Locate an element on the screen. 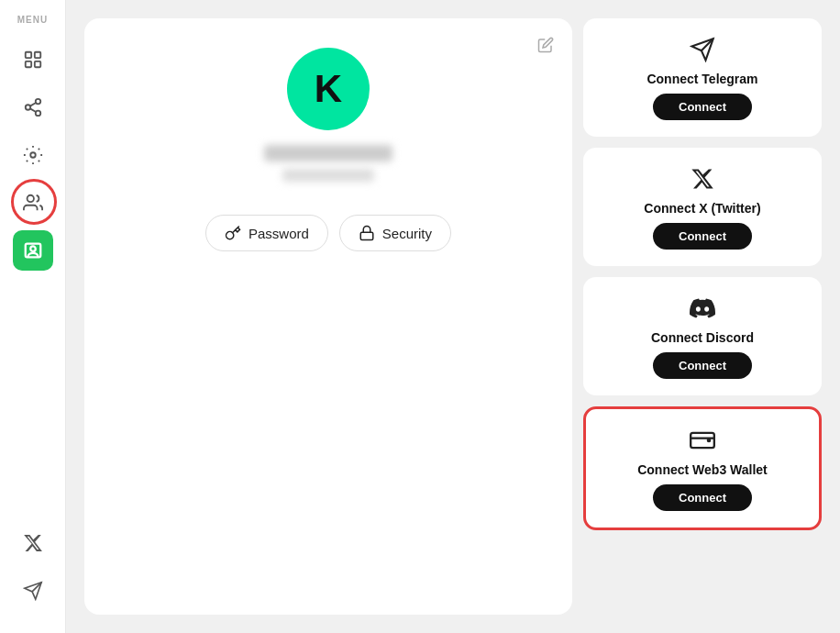 This screenshot has width=840, height=633. profile-buttons: Password Security is located at coordinates (328, 233).